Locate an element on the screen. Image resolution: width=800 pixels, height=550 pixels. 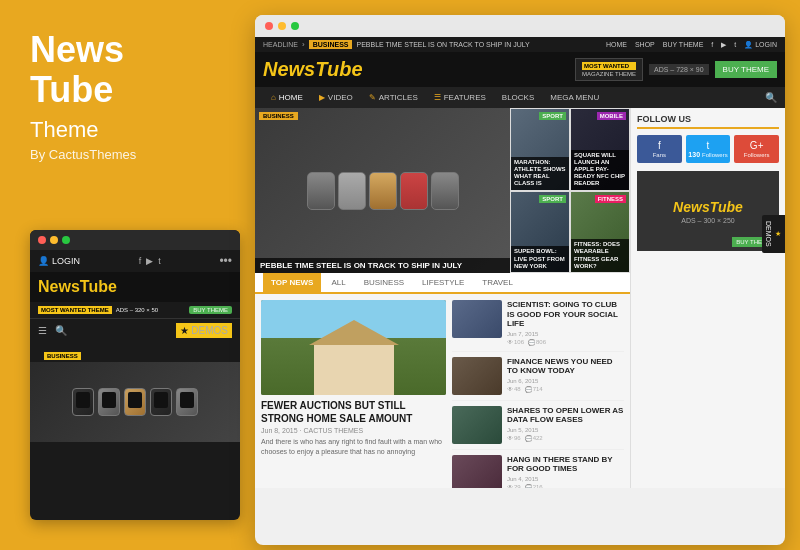
comments-1: 💬 714 is located at coordinates (534, 390).